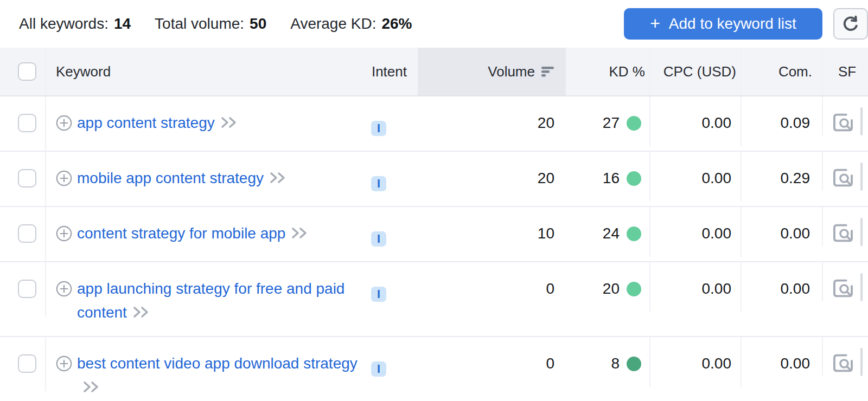 The image size is (868, 401). I want to click on com-header-label: Com., so click(795, 72).